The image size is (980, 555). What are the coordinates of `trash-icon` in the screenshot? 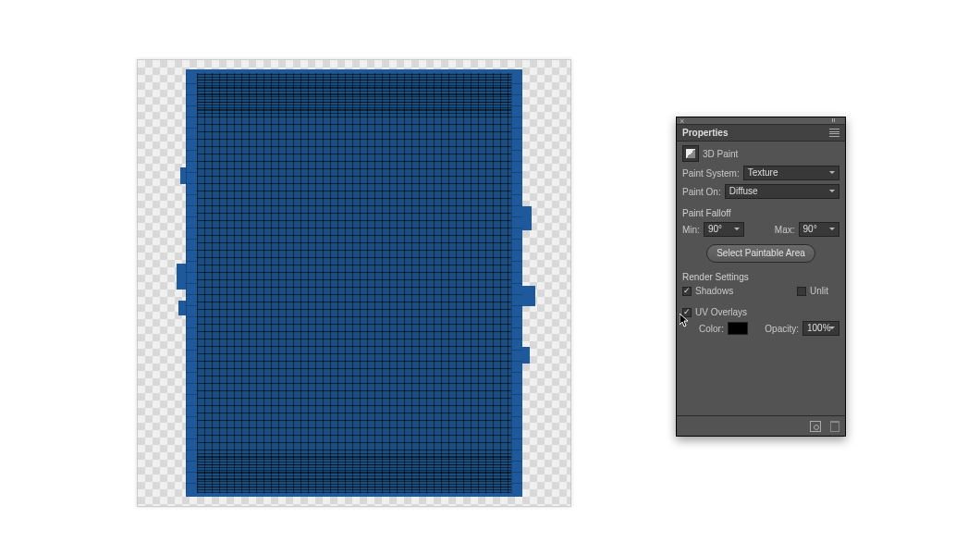 It's located at (835, 426).